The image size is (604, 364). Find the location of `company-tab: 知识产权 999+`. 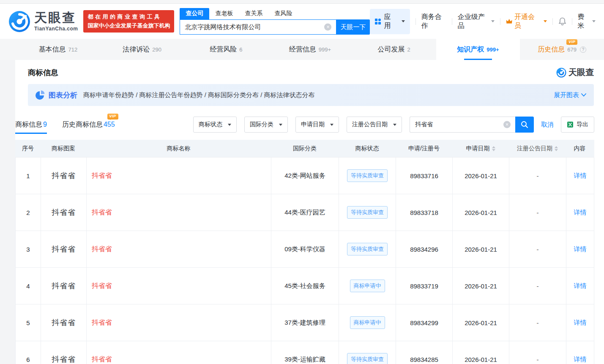

company-tab: 知识产权 999+ is located at coordinates (478, 49).